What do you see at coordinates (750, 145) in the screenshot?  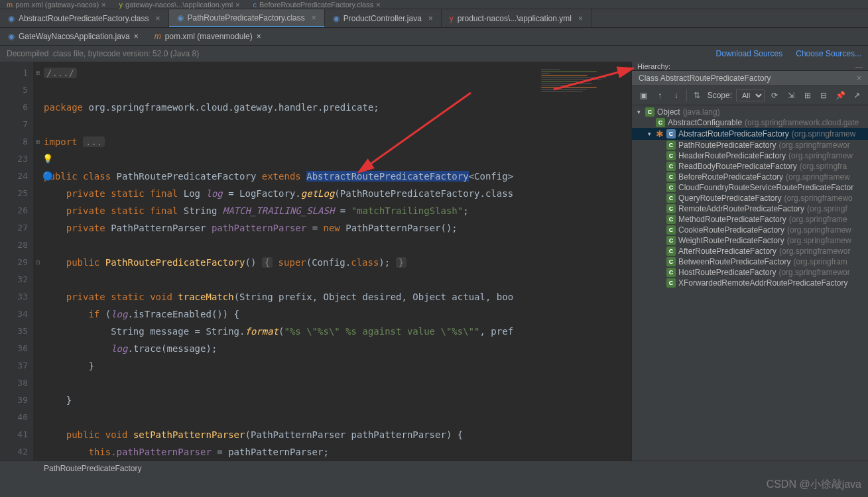 I see `tree-node: CPathRoutePredicateFactory (org.springfr…` at bounding box center [750, 145].